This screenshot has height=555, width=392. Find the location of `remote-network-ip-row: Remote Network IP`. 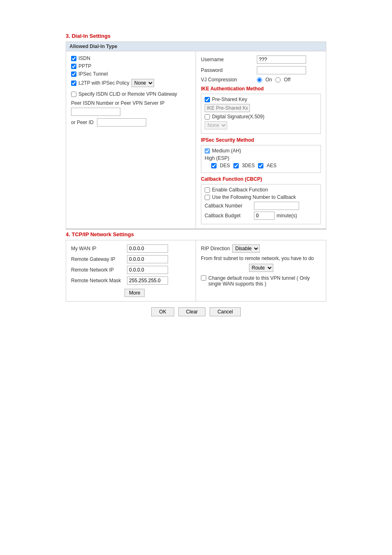

remote-network-ip-row: Remote Network IP is located at coordinates (131, 270).